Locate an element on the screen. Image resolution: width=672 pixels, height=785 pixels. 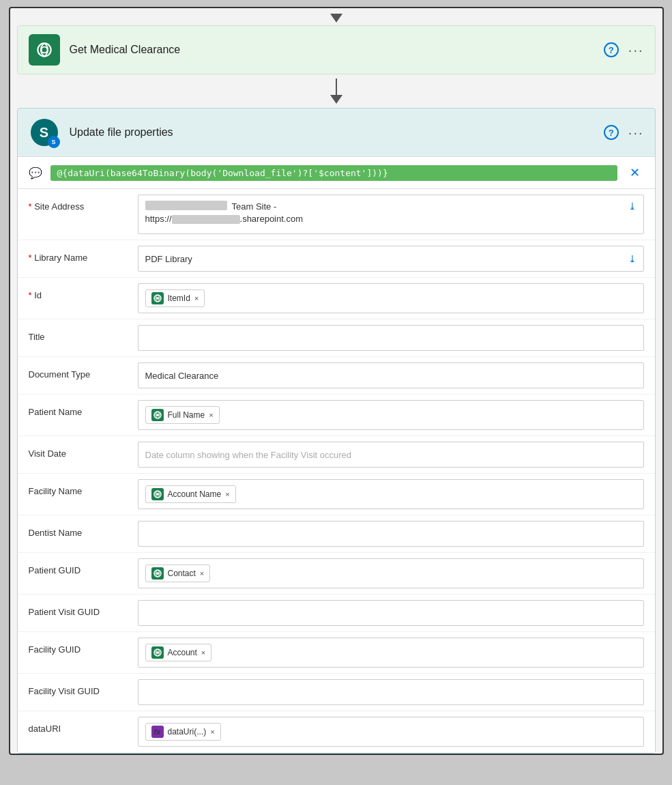
data-uri-label: dataURI is located at coordinates (83, 725).